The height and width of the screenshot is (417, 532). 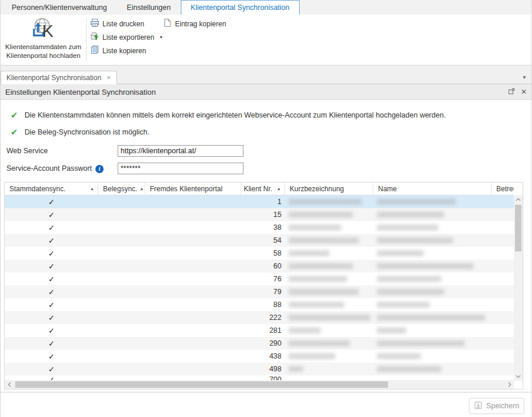 I want to click on status-message-webservice: ✔ Die Klientenstammdaten können mittels …, so click(x=266, y=110).